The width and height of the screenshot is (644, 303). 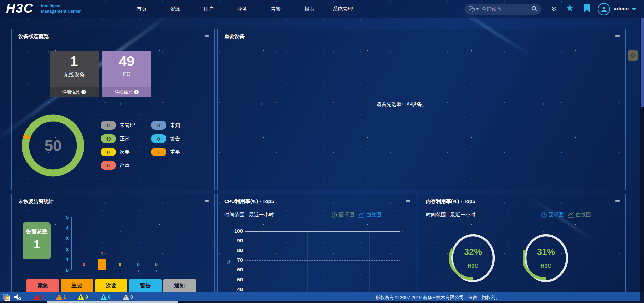 What do you see at coordinates (36, 201) in the screenshot?
I see `panel-title: 未恢复告警统计` at bounding box center [36, 201].